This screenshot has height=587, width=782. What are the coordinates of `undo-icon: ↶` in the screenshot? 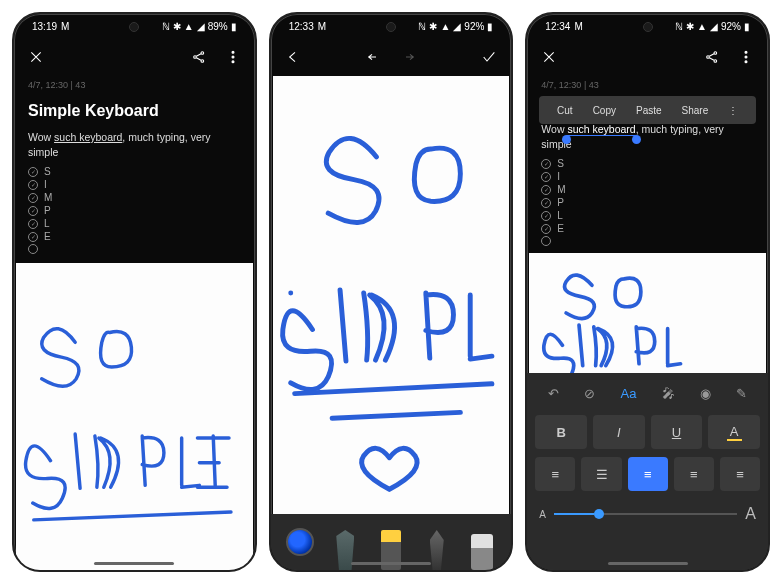 It's located at (554, 394).